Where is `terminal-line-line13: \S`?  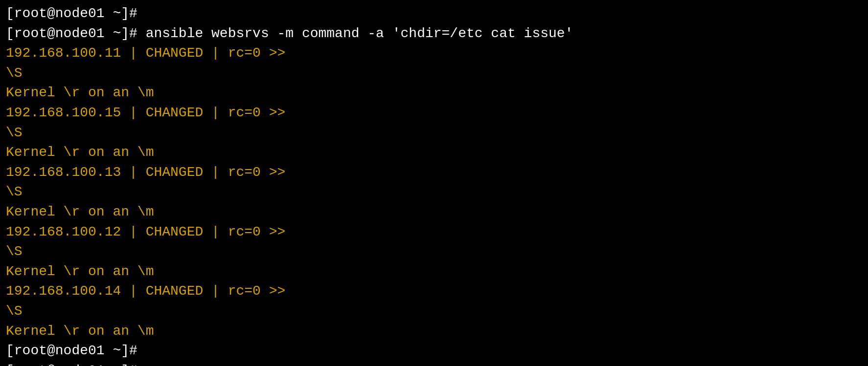
terminal-line-line13: \S is located at coordinates (434, 252).